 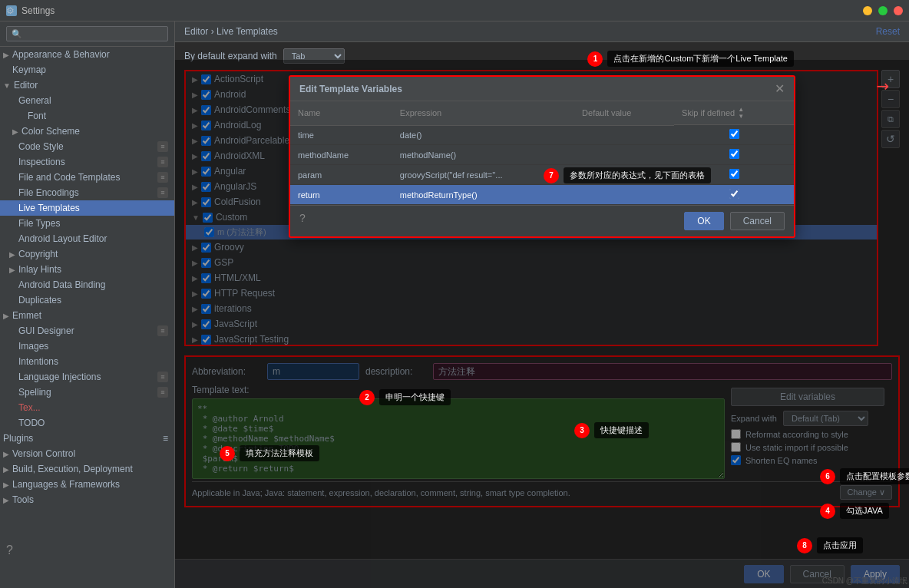 What do you see at coordinates (703, 221) in the screenshot?
I see `modal-ok-button: OK` at bounding box center [703, 221].